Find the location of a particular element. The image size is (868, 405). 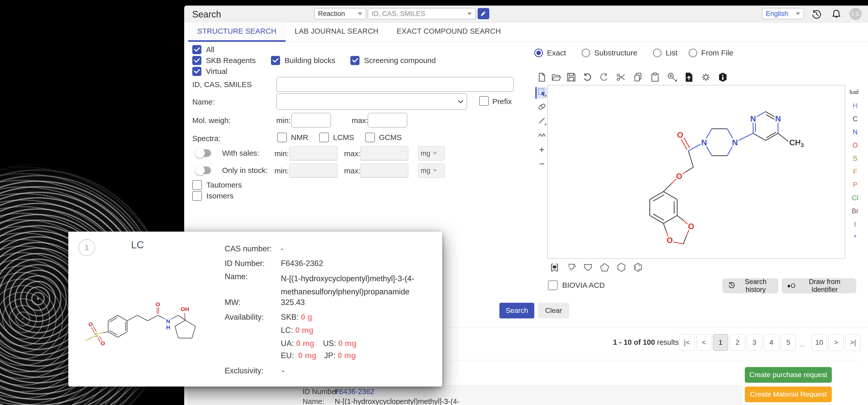

zoom-reset-button is located at coordinates (672, 78).